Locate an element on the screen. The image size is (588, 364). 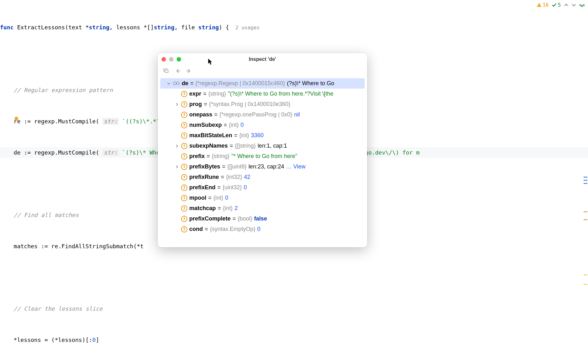
field-name: expr is located at coordinates (195, 94).